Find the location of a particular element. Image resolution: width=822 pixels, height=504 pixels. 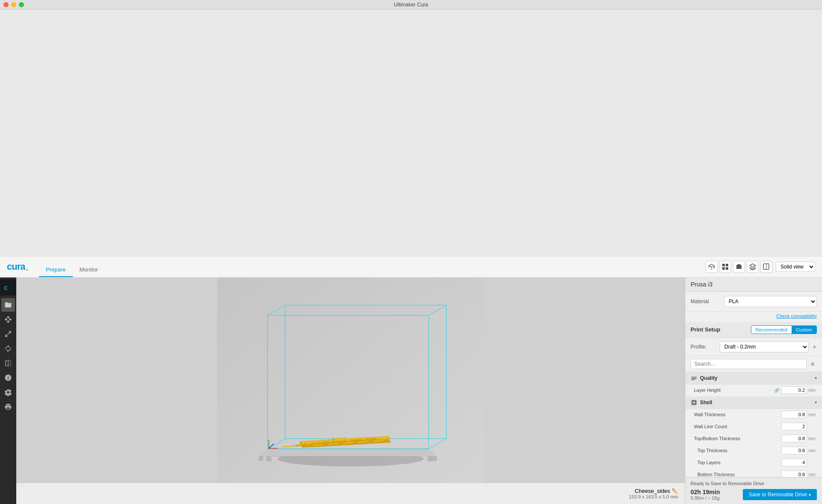

quality-chevron: ▾ is located at coordinates (816, 378).